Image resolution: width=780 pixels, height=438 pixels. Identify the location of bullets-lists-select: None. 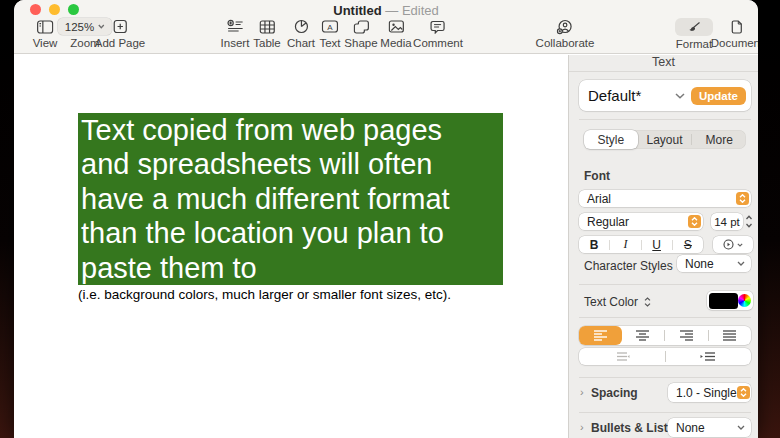
(710, 428).